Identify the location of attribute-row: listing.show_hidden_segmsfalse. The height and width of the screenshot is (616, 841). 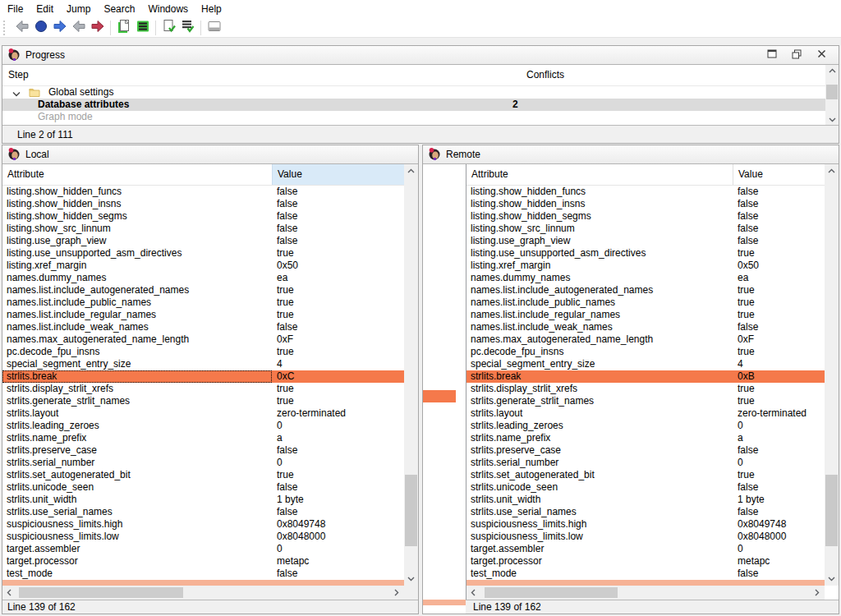
(646, 217).